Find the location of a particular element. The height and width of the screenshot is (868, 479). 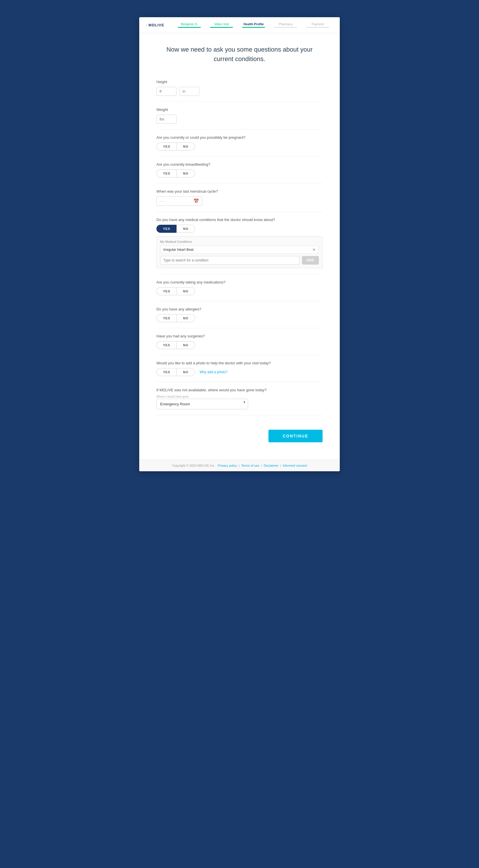

surgeries-yes-button: YES is located at coordinates (166, 345).